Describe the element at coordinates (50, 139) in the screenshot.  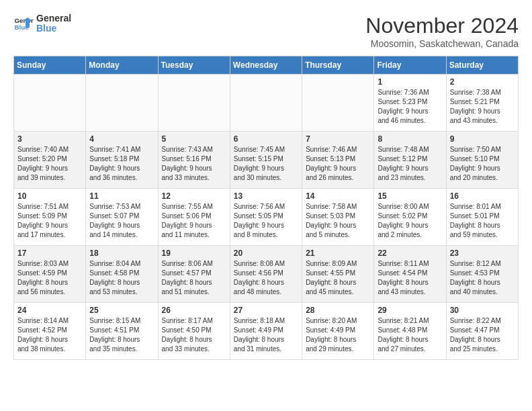
I see `day-number: 3` at that location.